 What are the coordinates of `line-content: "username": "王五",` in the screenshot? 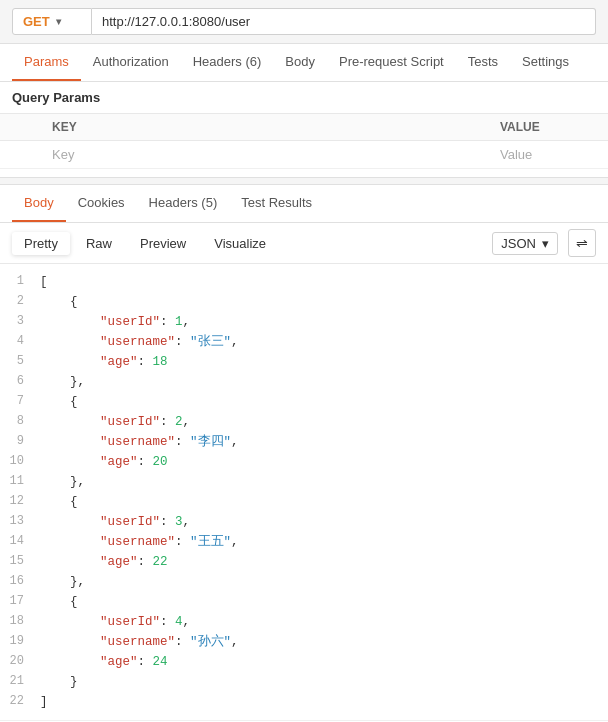 It's located at (140, 542).